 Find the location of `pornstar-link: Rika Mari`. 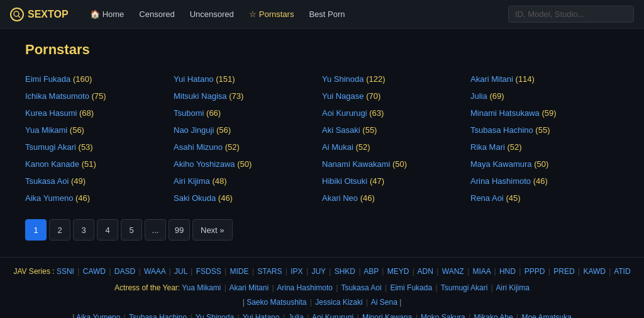

pornstar-link: Rika Mari is located at coordinates (488, 147).